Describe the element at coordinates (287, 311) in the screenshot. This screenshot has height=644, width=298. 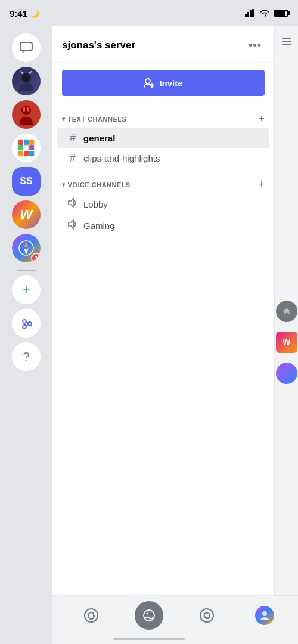
I see `member-icon` at that location.